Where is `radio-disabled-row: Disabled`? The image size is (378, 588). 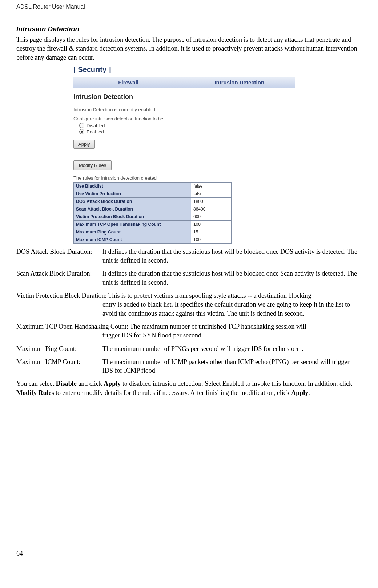
radio-disabled-row: Disabled is located at coordinates (187, 126).